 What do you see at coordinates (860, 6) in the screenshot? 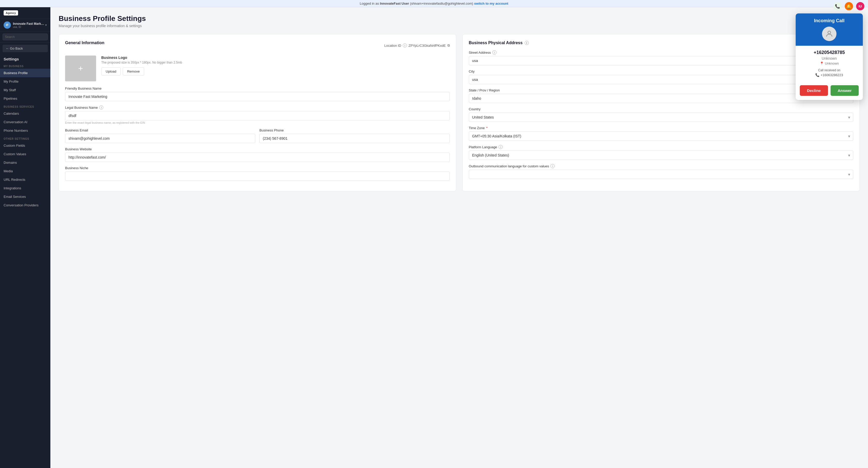
I see `user-avatar-btn: IU` at bounding box center [860, 6].